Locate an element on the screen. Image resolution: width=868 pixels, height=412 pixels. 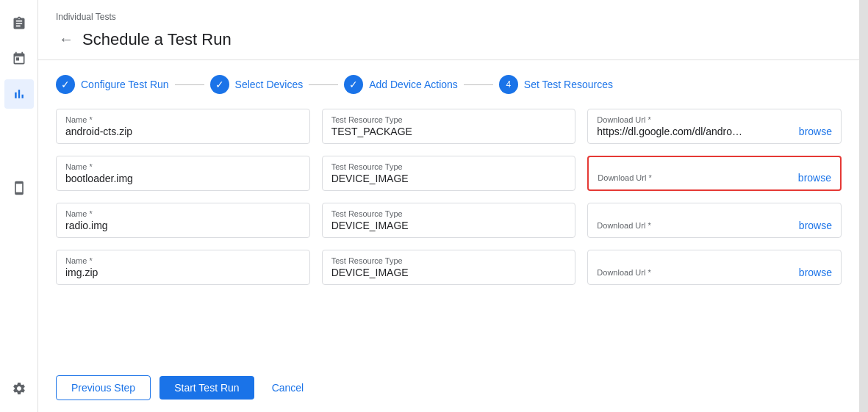
resource-2-name-value: bootloader.img is located at coordinates (183, 178).